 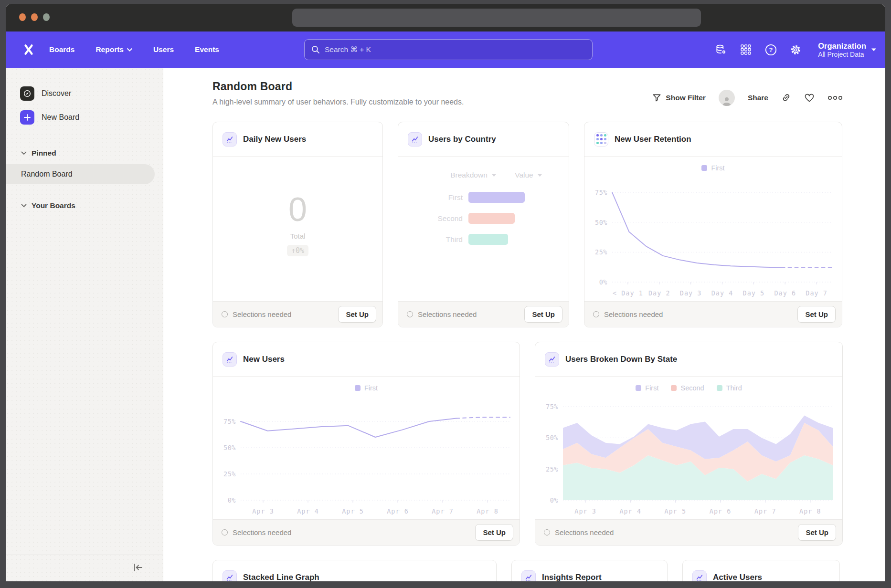 What do you see at coordinates (366, 388) in the screenshot?
I see `legend-item: First` at bounding box center [366, 388].